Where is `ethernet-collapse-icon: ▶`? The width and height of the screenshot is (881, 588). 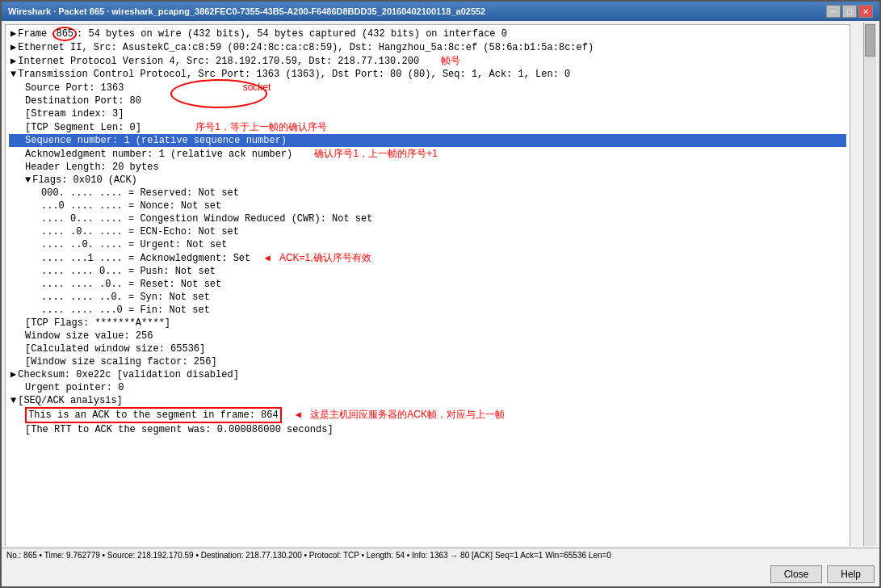 ethernet-collapse-icon: ▶ is located at coordinates (13, 48).